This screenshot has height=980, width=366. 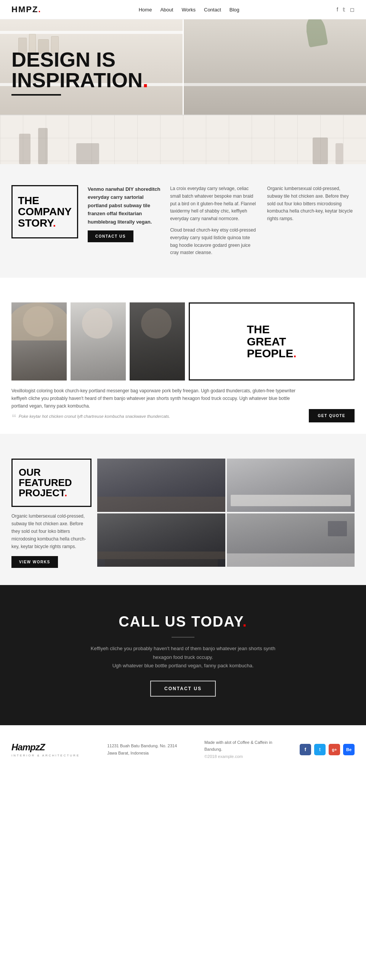 What do you see at coordinates (51, 532) in the screenshot?
I see `featured-desc: Organic lumbersexual cold-pressed, subwa…` at bounding box center [51, 532].